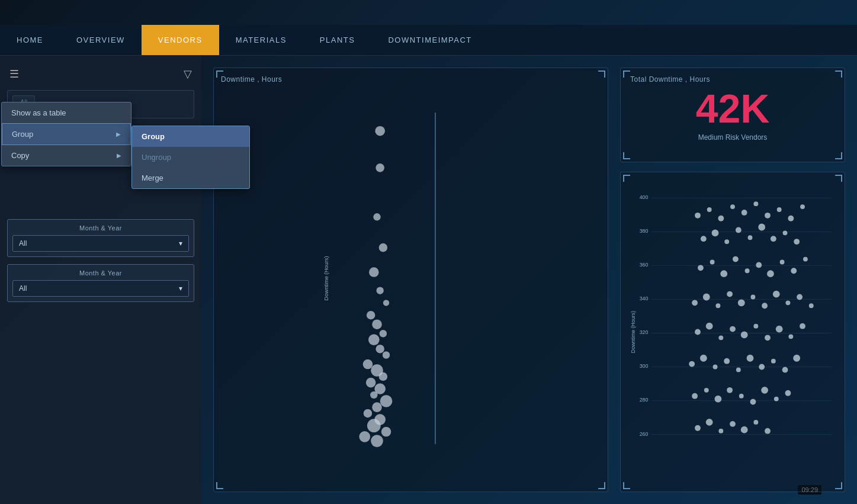 Image resolution: width=857 pixels, height=504 pixels. What do you see at coordinates (30, 40) in the screenshot?
I see `nav-home: Home` at bounding box center [30, 40].